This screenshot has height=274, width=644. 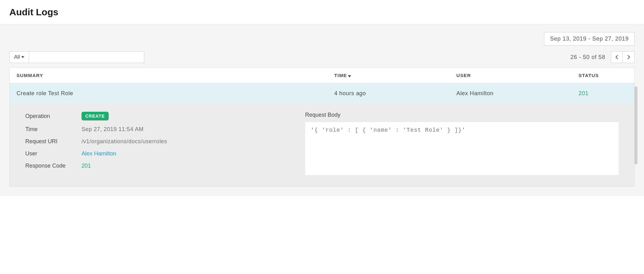 I want to click on response-label: Response Code, so click(x=53, y=166).